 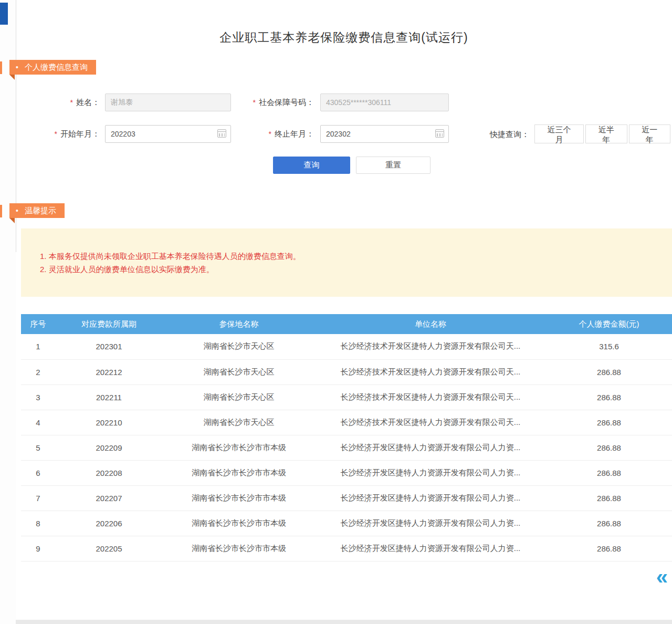 I want to click on tips-list: 1. 本服务仅提供尚未领取企业职工基本养老保险待遇人员的缴费信息查询。2. 灵活…, so click(x=346, y=263).